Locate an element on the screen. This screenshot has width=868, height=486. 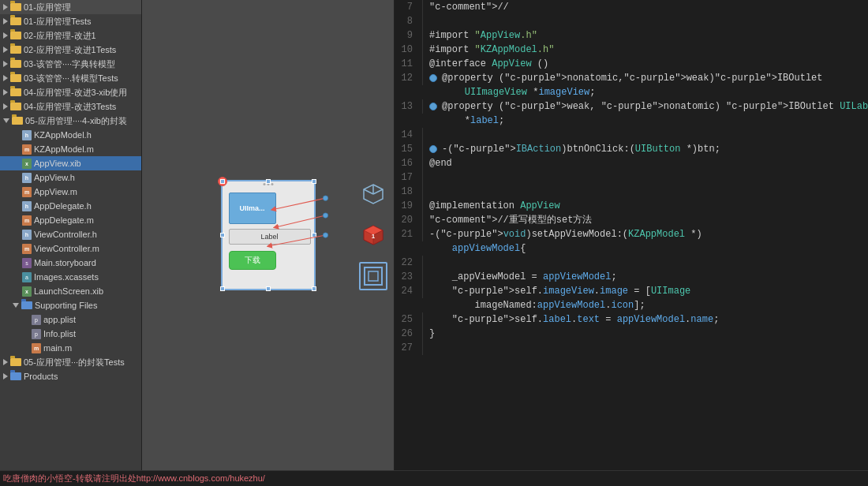
file-icon-AppView-m: m is located at coordinates (28, 193).